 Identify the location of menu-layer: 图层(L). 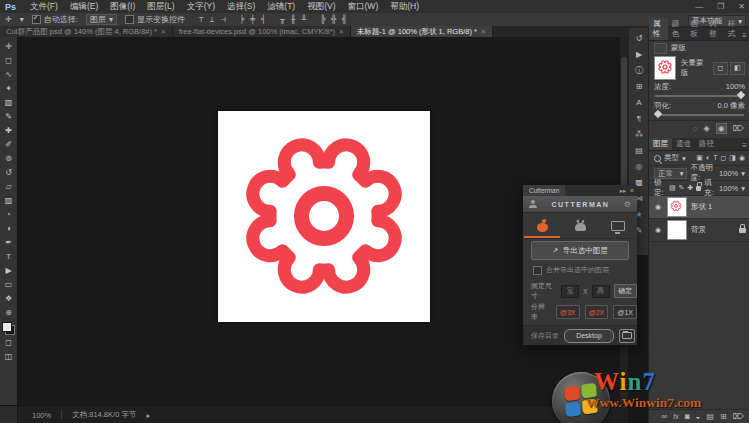
(160, 7).